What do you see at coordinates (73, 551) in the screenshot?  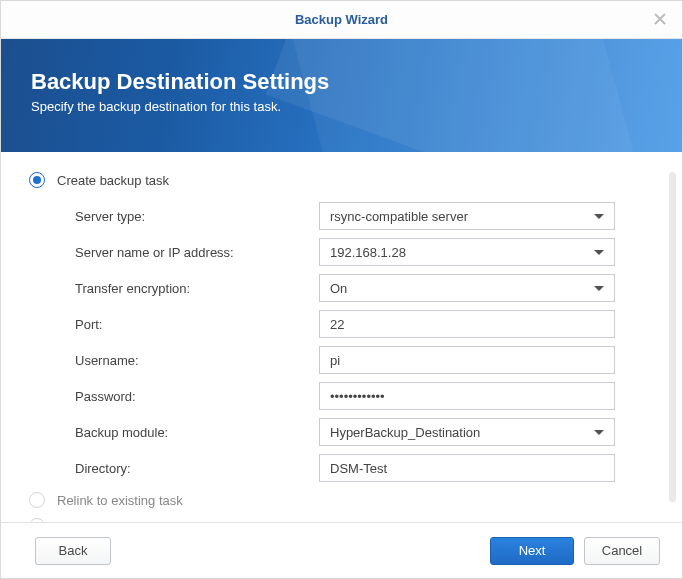 I see `back-button: Back` at bounding box center [73, 551].